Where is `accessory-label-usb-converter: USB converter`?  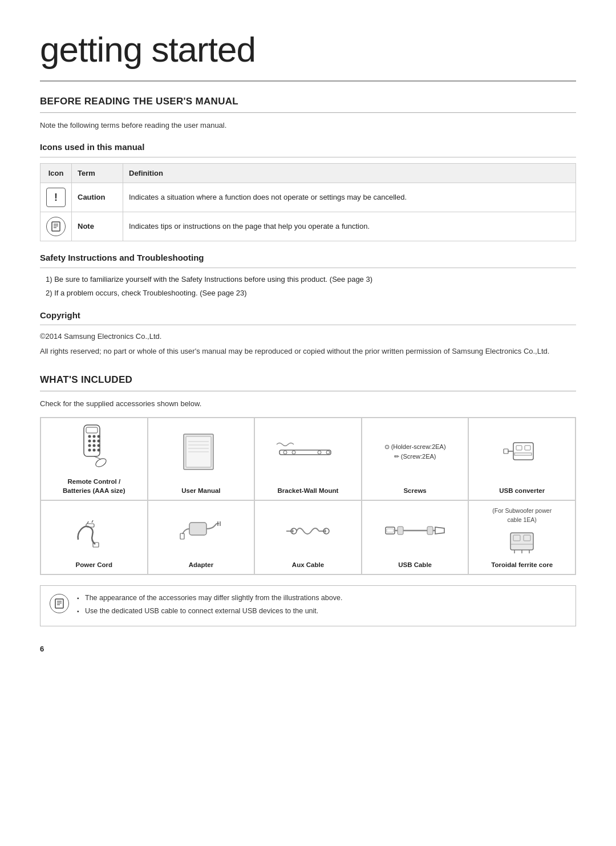 accessory-label-usb-converter: USB converter is located at coordinates (522, 491).